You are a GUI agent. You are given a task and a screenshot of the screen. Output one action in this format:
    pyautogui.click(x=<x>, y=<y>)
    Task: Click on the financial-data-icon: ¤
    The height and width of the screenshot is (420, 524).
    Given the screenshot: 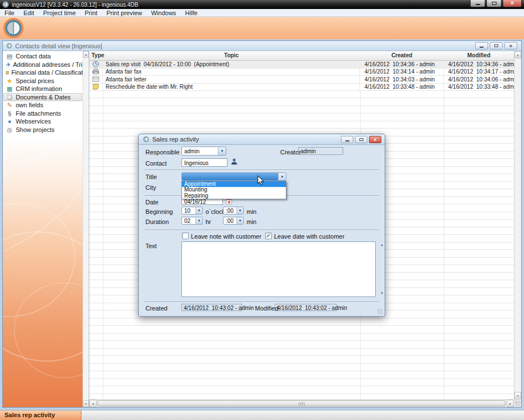 What is the action you would take?
    pyautogui.click(x=7, y=72)
    